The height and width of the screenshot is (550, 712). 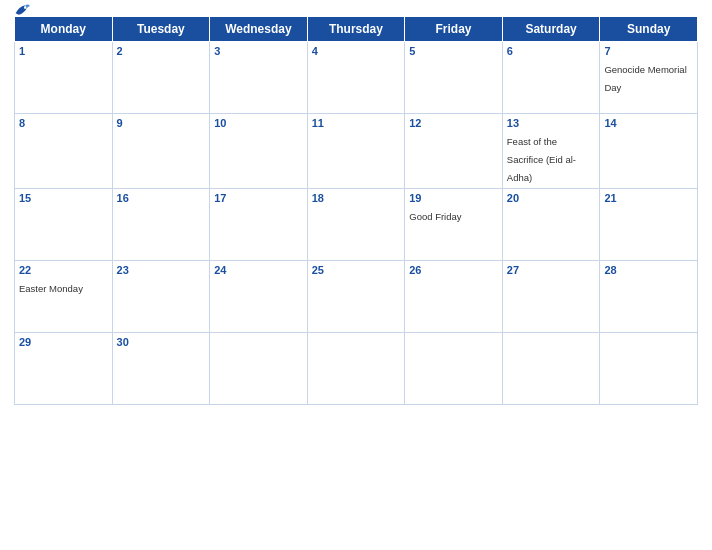 What do you see at coordinates (64, 270) in the screenshot?
I see `day-number: 22` at bounding box center [64, 270].